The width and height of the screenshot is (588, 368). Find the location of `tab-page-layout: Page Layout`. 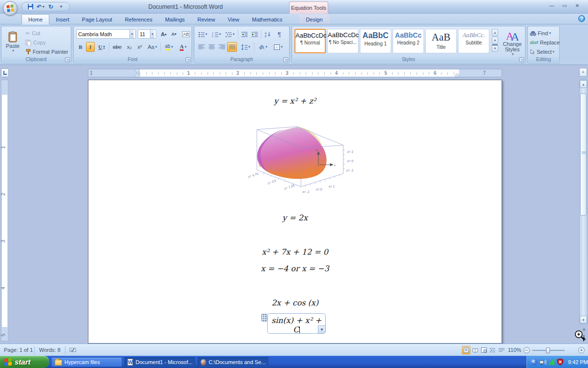

tab-page-layout: Page Layout is located at coordinates (97, 20).